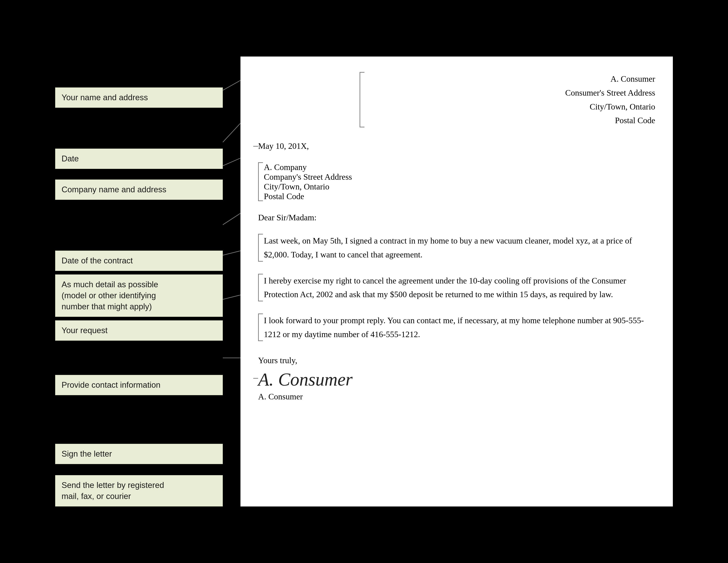  Describe the element at coordinates (460, 196) in the screenshot. I see `company-postal: Postal Code` at that location.